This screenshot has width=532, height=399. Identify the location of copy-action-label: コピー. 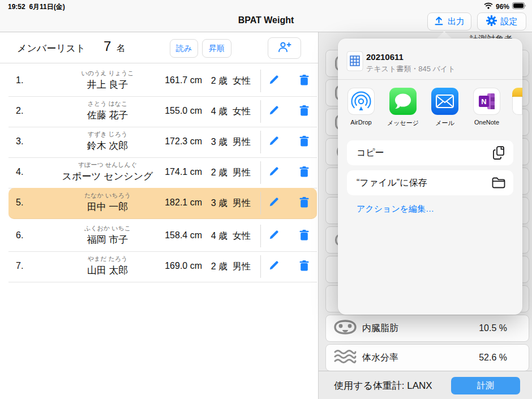
(370, 153).